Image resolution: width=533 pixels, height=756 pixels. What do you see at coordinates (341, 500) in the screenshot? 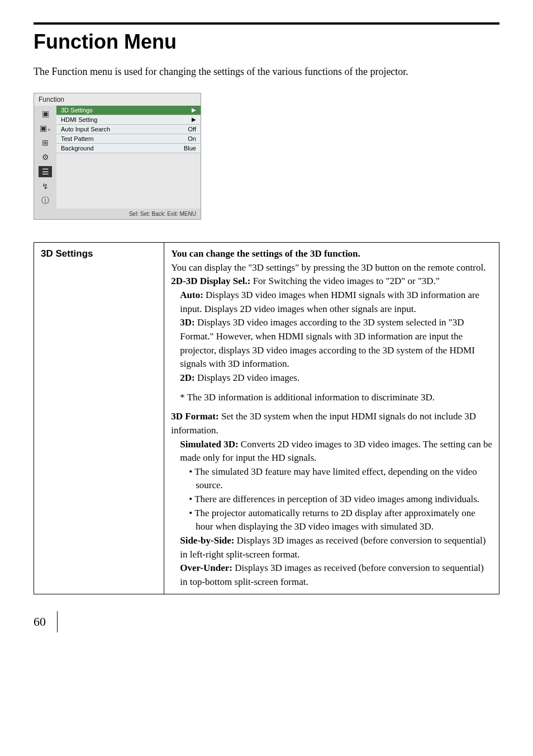
I see `bullet-2: • There are differences in perception of…` at bounding box center [341, 500].